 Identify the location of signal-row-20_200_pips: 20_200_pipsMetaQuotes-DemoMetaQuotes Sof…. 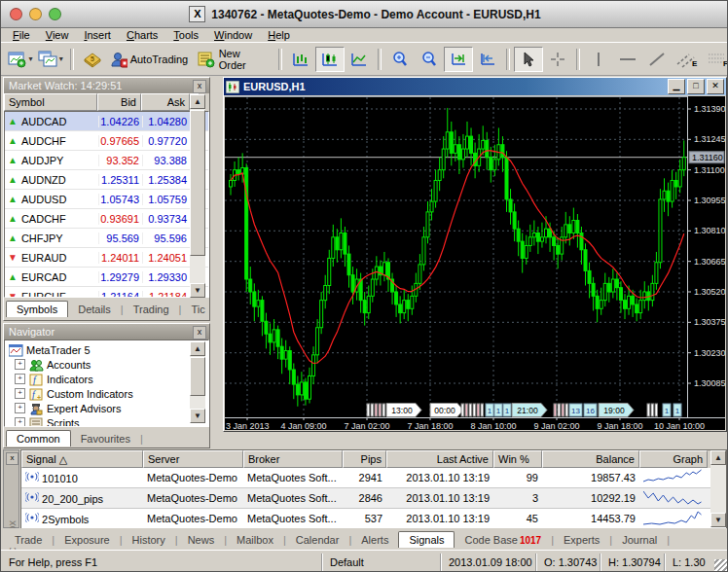
(374, 498).